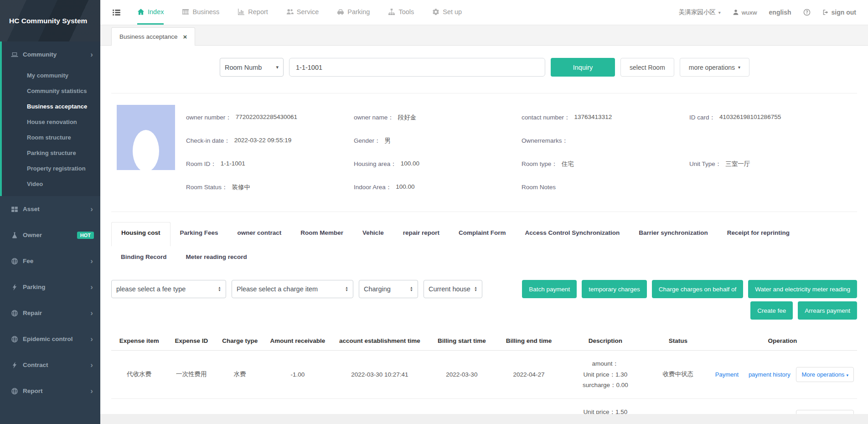 Image resolution: width=868 pixels, height=424 pixels. Describe the element at coordinates (150, 12) in the screenshot. I see `nav-index: Index` at that location.